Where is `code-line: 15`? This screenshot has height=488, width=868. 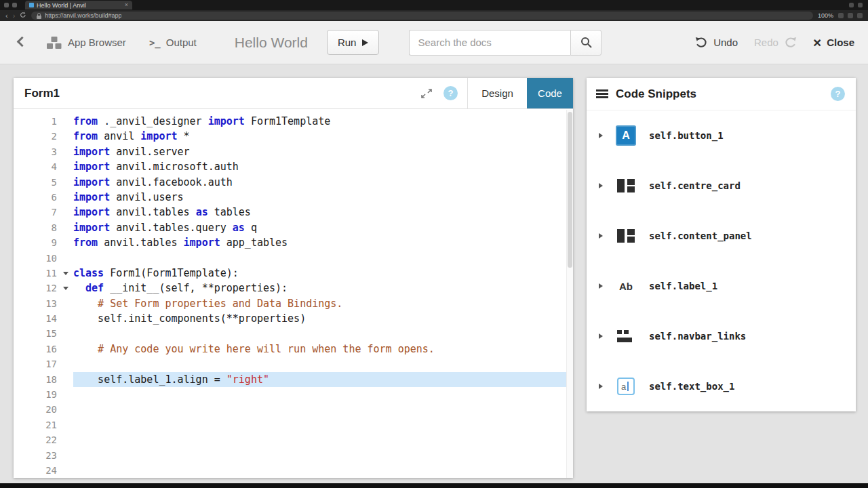
code-line: 15 is located at coordinates (290, 333).